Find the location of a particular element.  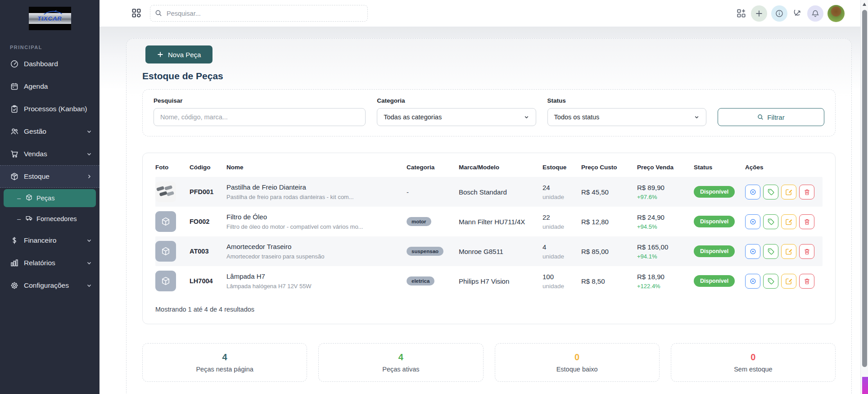

stat-card-page-parts: 4 Peças nesta página is located at coordinates (225, 362).